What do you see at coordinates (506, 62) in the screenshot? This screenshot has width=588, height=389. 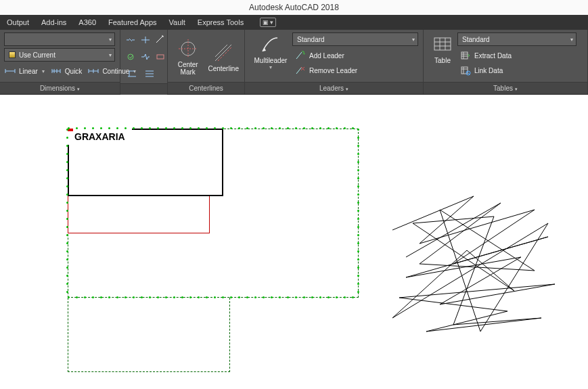 I see `panel-tables: Table Standard ▾ Extract Data Link Data` at bounding box center [506, 62].